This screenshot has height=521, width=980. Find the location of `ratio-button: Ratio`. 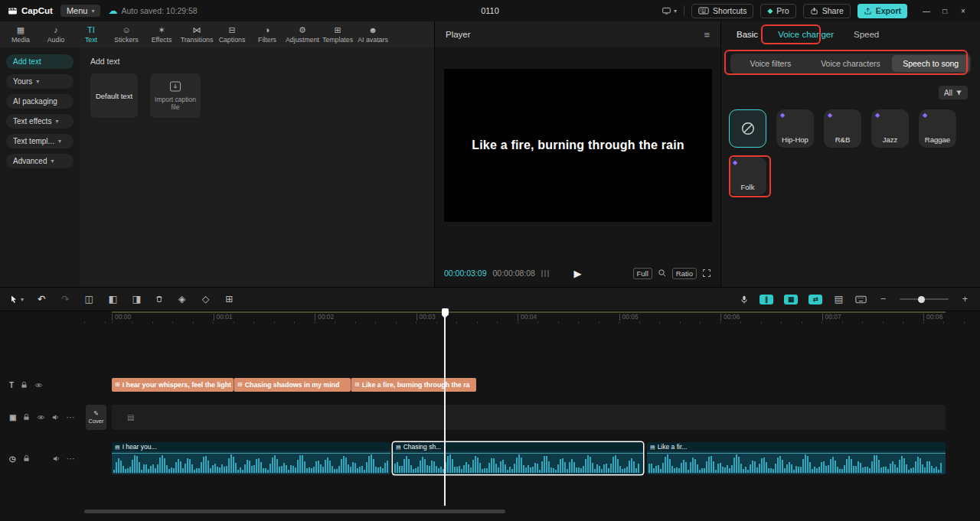

ratio-button: Ratio is located at coordinates (684, 274).